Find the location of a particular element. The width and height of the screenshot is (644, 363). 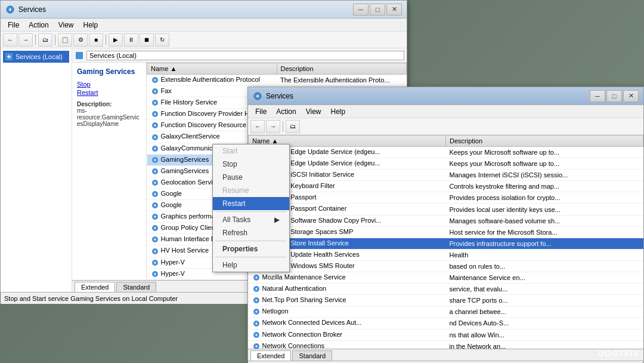

service-desc-cell: share TCP ports o... is located at coordinates (545, 301).